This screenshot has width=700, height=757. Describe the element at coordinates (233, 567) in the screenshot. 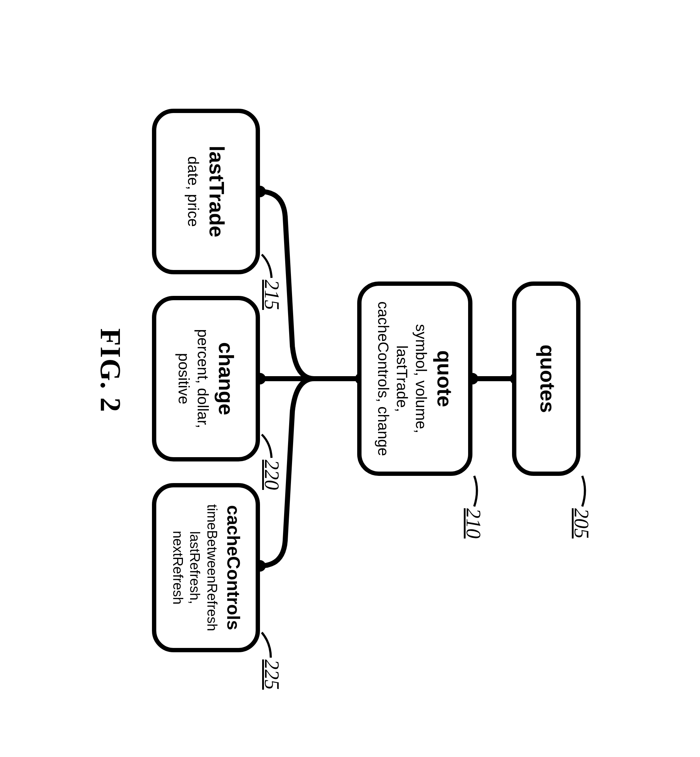

I see `node-cachecontrols-title: cacheControls` at that location.